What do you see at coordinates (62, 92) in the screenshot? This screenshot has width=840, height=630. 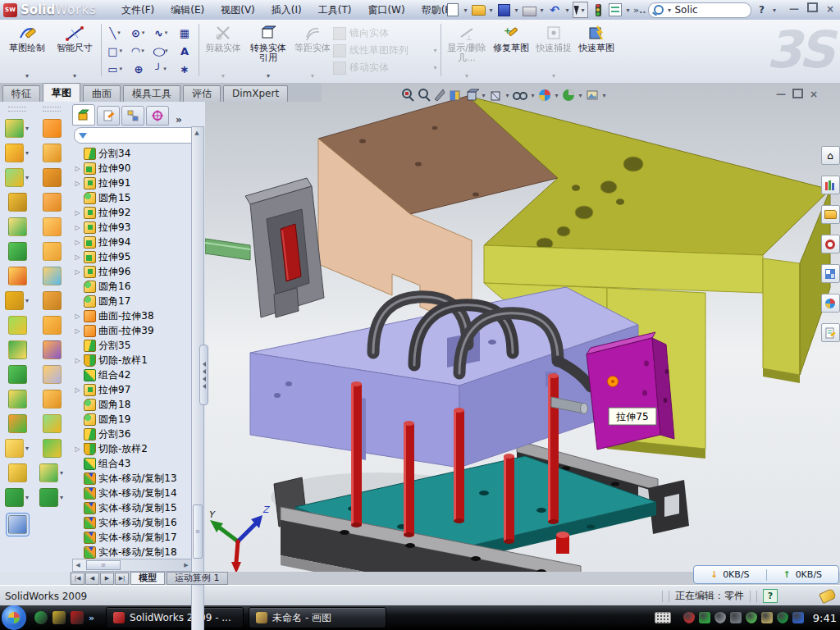 I see `ribbon-tab-1: 草图` at bounding box center [62, 92].